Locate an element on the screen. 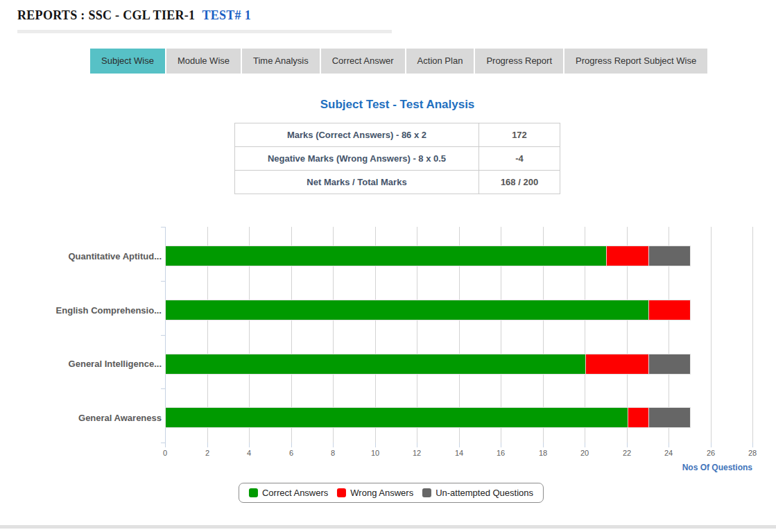  tab-subject-wise: Subject Wise is located at coordinates (128, 61).